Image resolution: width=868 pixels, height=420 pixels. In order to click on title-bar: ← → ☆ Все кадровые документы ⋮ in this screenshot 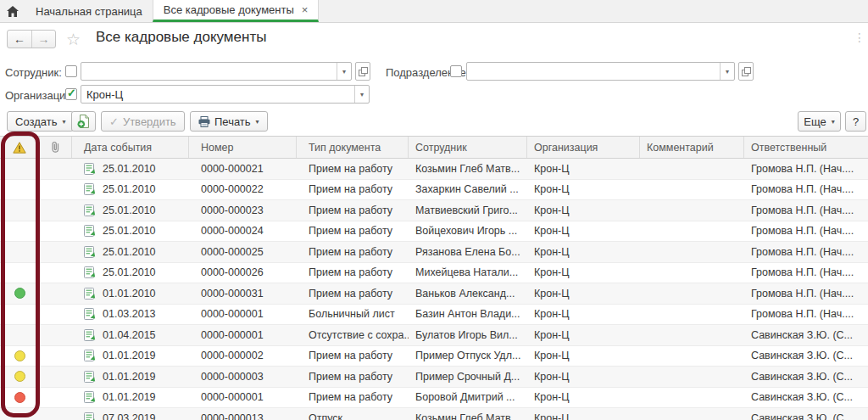, I will do `click(434, 39)`.